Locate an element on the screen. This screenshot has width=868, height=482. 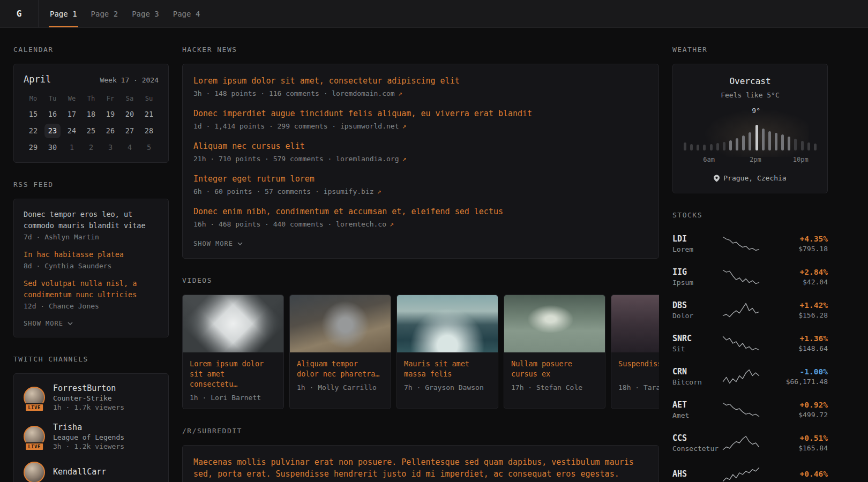
twitch-section: Twitch Channels LIVE ForrestBurton Count… is located at coordinates (91, 419).